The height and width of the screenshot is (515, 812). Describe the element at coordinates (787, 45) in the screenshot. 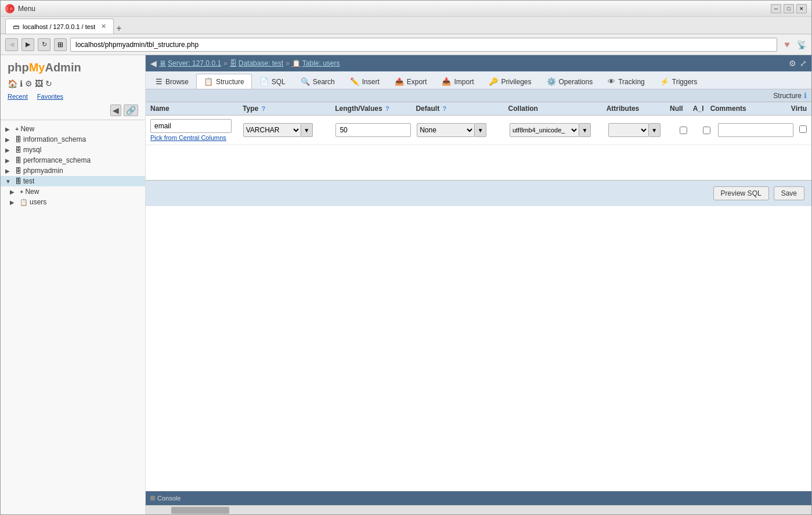

I see `heart-icon: ♥` at that location.